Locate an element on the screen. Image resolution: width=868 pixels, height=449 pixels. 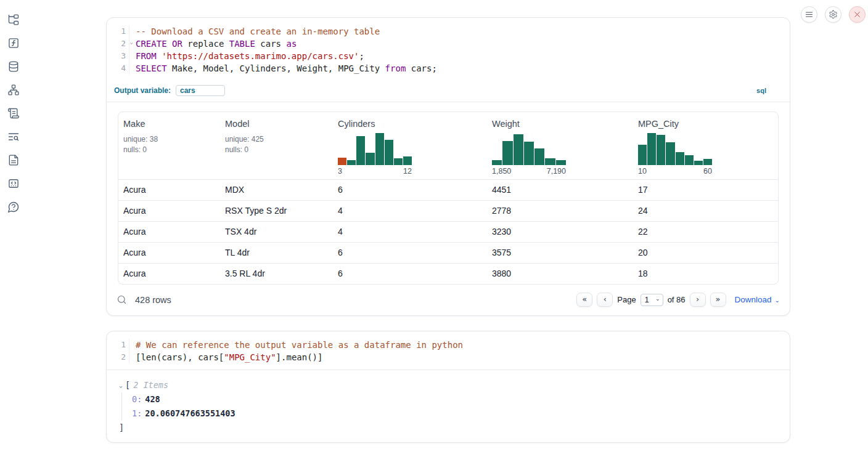
menu-icon is located at coordinates (809, 15).